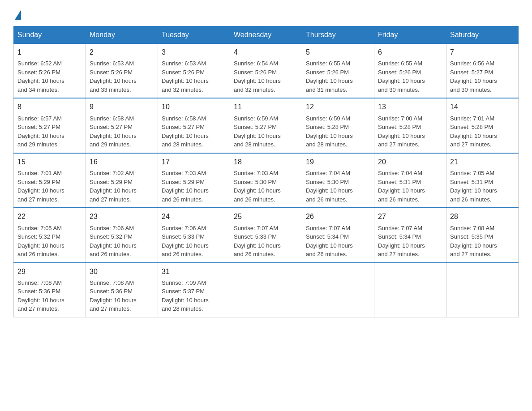  Describe the element at coordinates (50, 180) in the screenshot. I see `calendar-day-cell: 15 Sunrise: 7:01 AMSunset: 5:29 PMDaylig…` at that location.